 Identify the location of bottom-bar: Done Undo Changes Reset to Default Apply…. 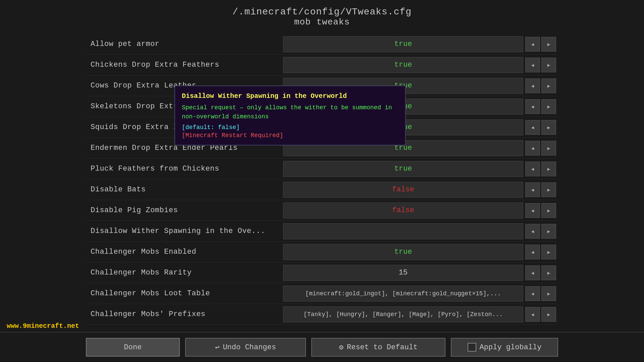
(322, 347).